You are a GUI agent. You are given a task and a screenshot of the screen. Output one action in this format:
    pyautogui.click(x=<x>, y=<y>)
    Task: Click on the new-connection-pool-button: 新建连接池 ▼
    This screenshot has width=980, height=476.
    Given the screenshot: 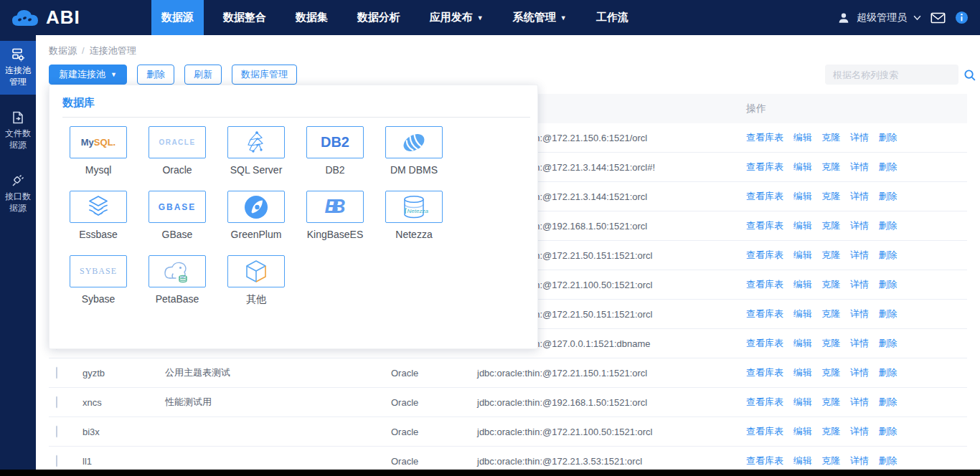 What is the action you would take?
    pyautogui.click(x=88, y=75)
    